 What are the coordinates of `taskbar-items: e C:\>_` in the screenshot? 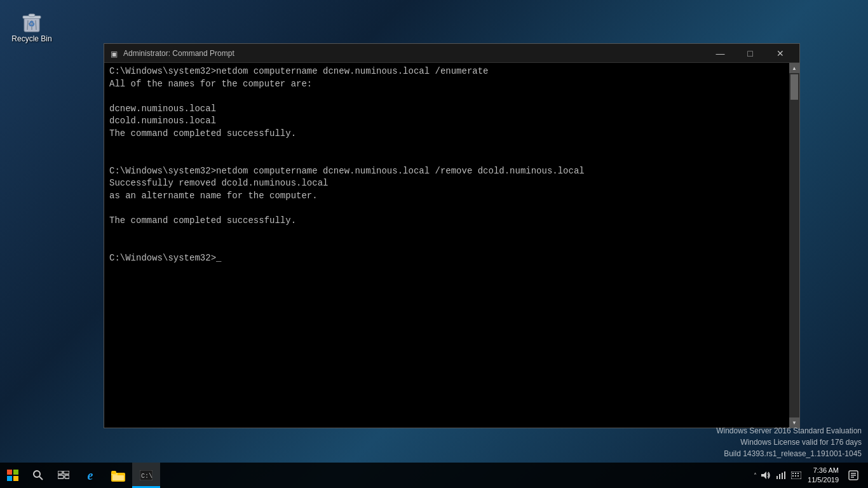 It's located at (412, 475).